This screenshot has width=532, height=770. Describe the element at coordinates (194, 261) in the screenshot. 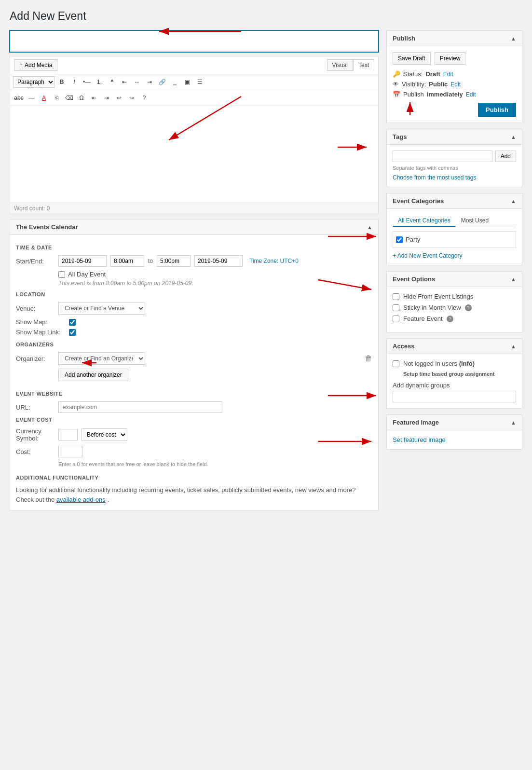

I see `start-end-row: Start/End: to Time Zone: UTC+0` at that location.